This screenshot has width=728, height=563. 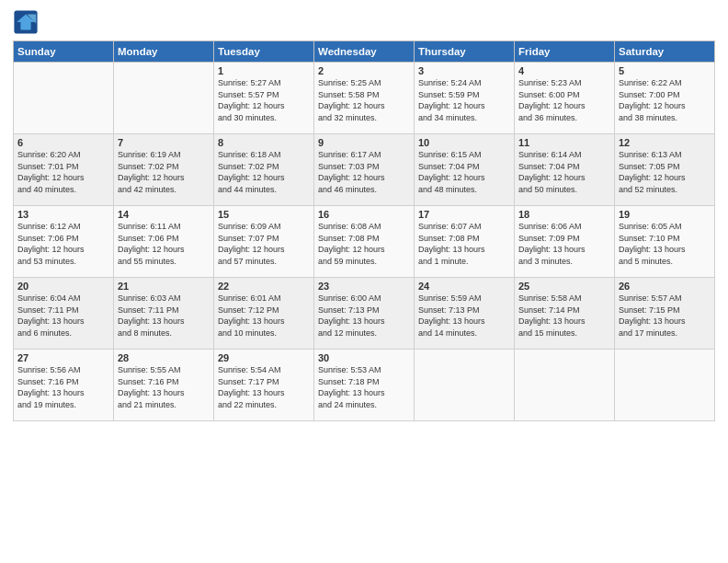 I want to click on day-number: 20, so click(x=63, y=286).